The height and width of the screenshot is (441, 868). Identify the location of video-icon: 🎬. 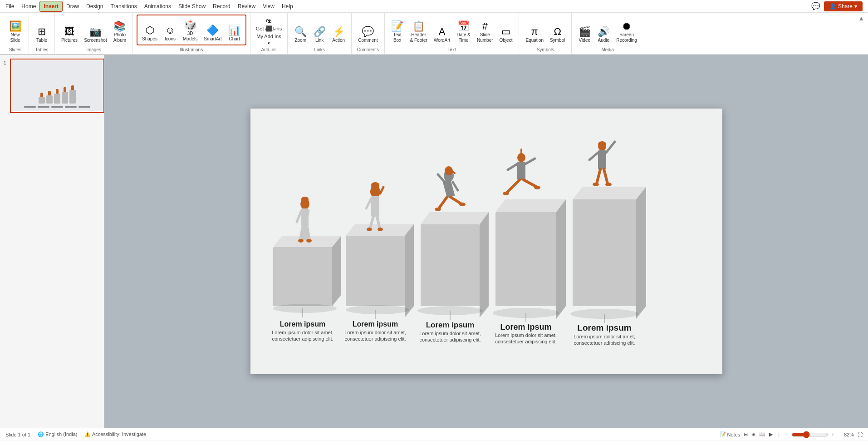
(584, 32).